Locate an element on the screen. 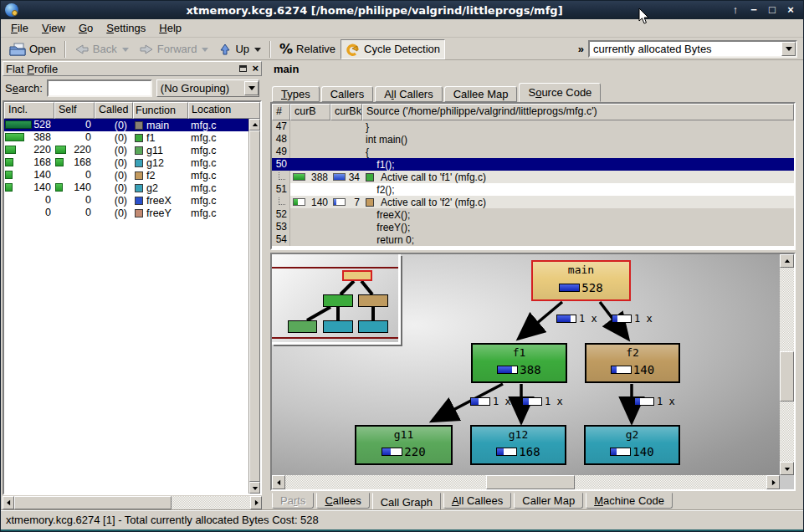  graph-overview is located at coordinates (336, 299).